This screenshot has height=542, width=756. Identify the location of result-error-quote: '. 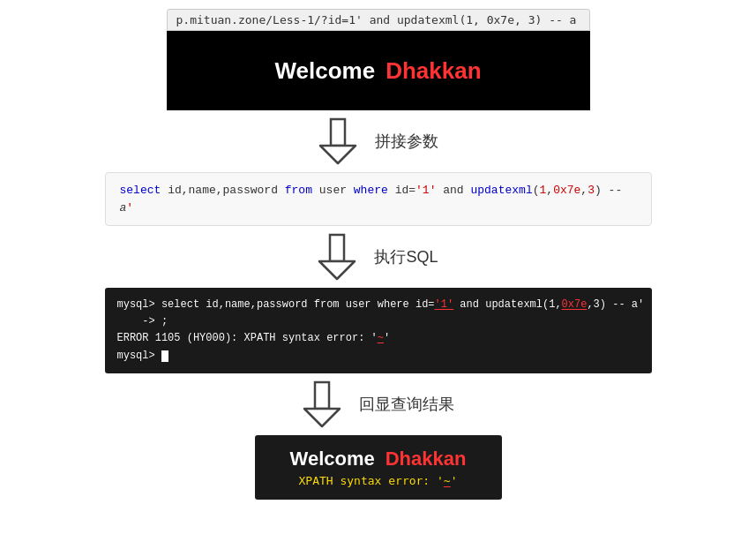
(454, 480).